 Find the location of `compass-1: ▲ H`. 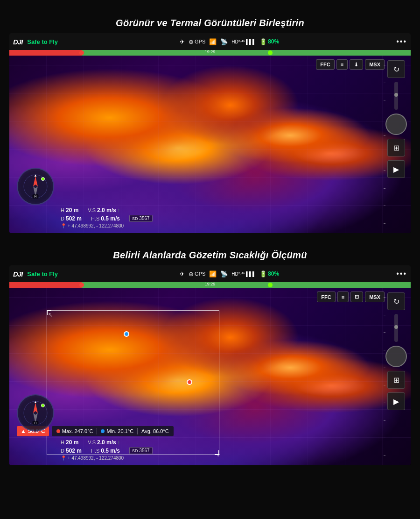

compass-1: ▲ H is located at coordinates (35, 186).